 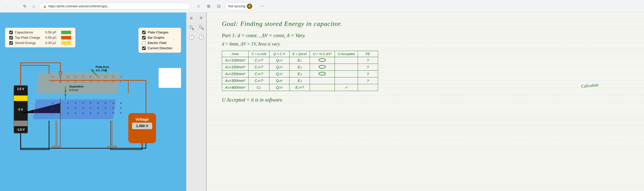 I want to click on plate-charges-label: Plate Charges, so click(x=158, y=32).